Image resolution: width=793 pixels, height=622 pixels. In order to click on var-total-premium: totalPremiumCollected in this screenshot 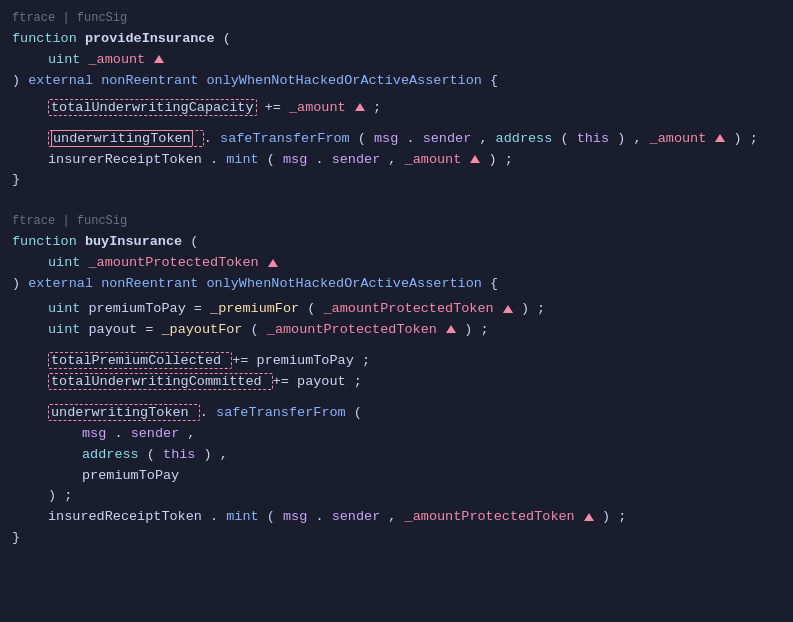, I will do `click(140, 360)`.